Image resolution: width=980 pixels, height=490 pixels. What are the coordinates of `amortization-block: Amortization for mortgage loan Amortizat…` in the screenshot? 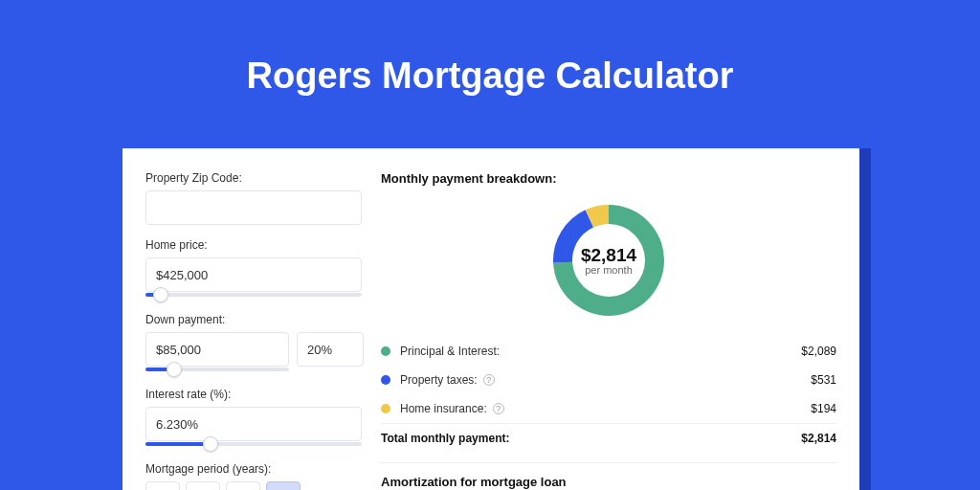 It's located at (609, 477).